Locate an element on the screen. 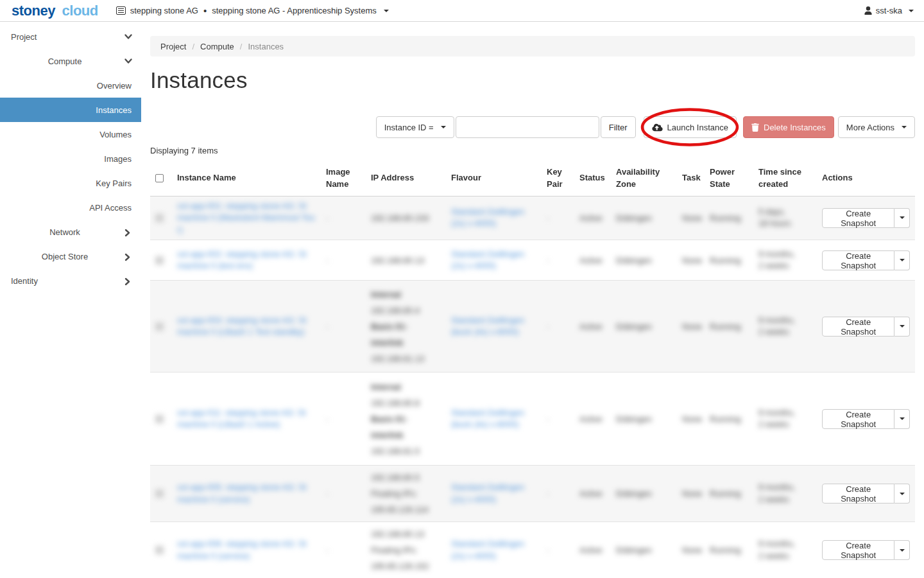  table-row: sst-app-006: stepping stone AG: Stmachin… is located at coordinates (533, 550).